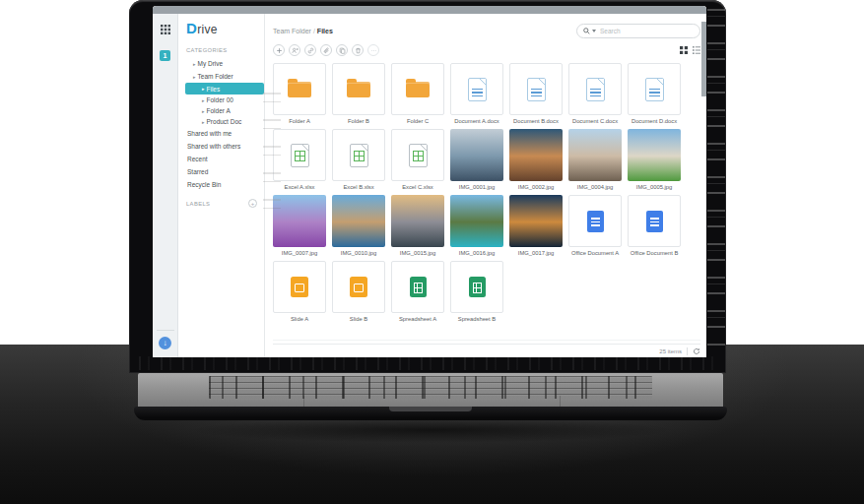  Describe the element at coordinates (536, 94) in the screenshot. I see `file-item: Document B.docx` at that location.